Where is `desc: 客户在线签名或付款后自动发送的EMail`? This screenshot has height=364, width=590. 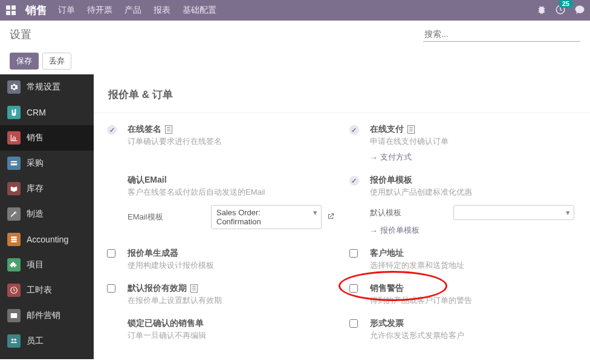
desc: 客户在线签名或付款后自动发送的EMail is located at coordinates (231, 192).